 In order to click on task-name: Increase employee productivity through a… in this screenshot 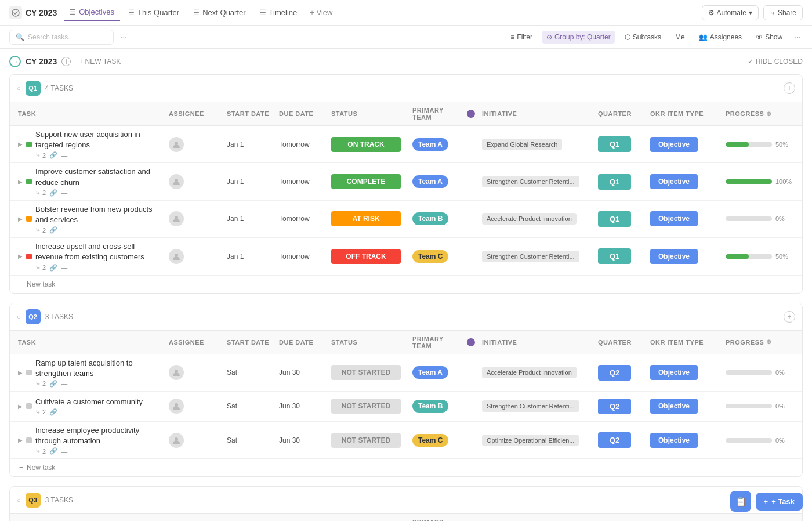, I will do `click(99, 436)`.